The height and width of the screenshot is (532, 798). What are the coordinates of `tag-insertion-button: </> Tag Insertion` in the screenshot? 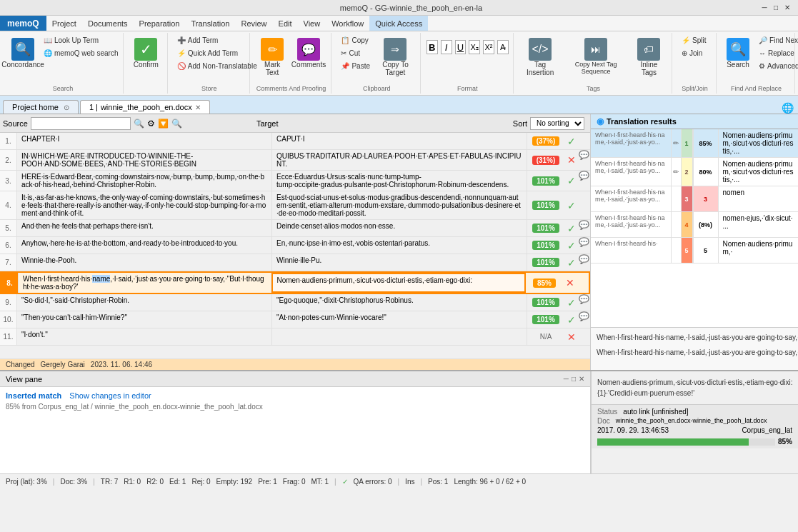 It's located at (540, 57).